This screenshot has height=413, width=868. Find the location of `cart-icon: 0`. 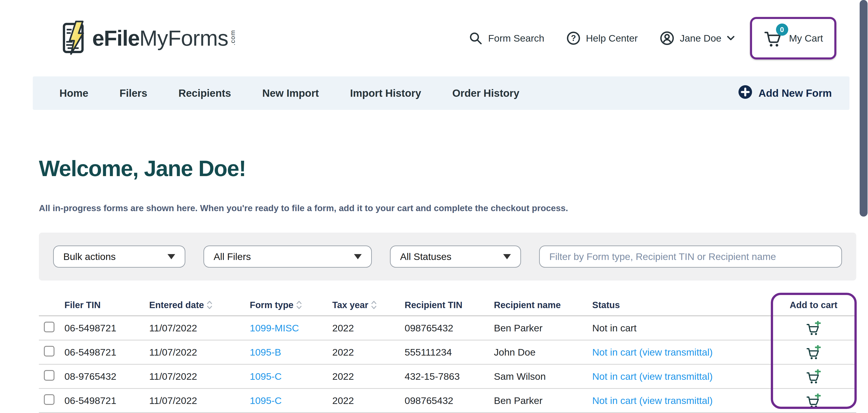

cart-icon: 0 is located at coordinates (773, 38).